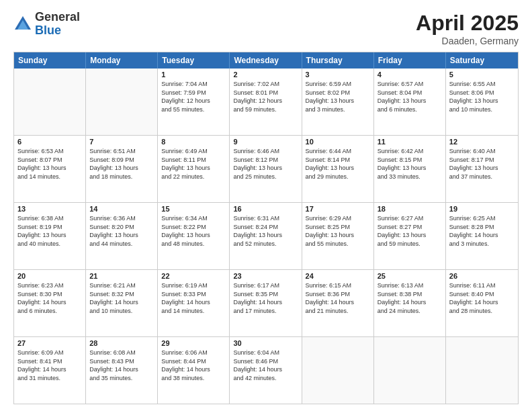  I want to click on cal-cell: 23Sunrise: 6:17 AM Sunset: 8:35 PM Dayli…, so click(266, 304).